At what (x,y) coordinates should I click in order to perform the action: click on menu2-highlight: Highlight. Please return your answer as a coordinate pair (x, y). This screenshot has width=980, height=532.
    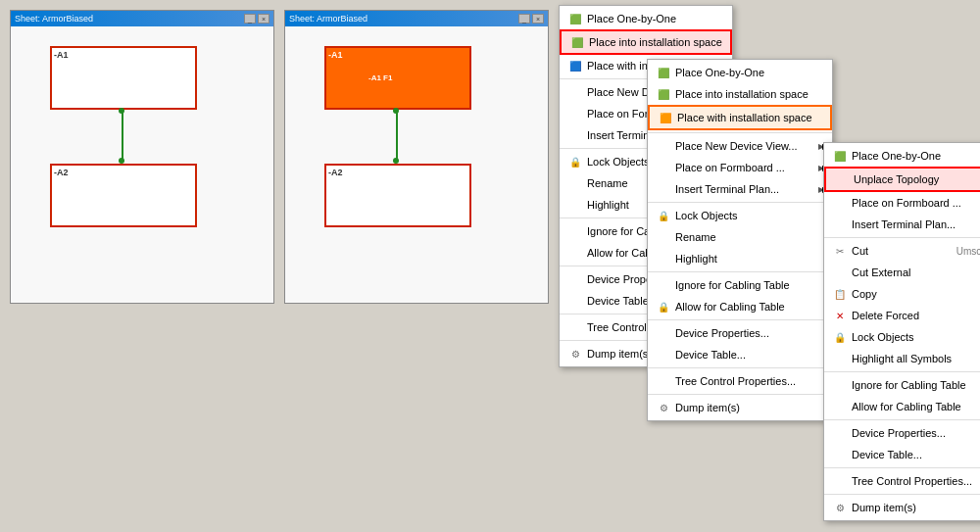
    Looking at the image, I should click on (740, 259).